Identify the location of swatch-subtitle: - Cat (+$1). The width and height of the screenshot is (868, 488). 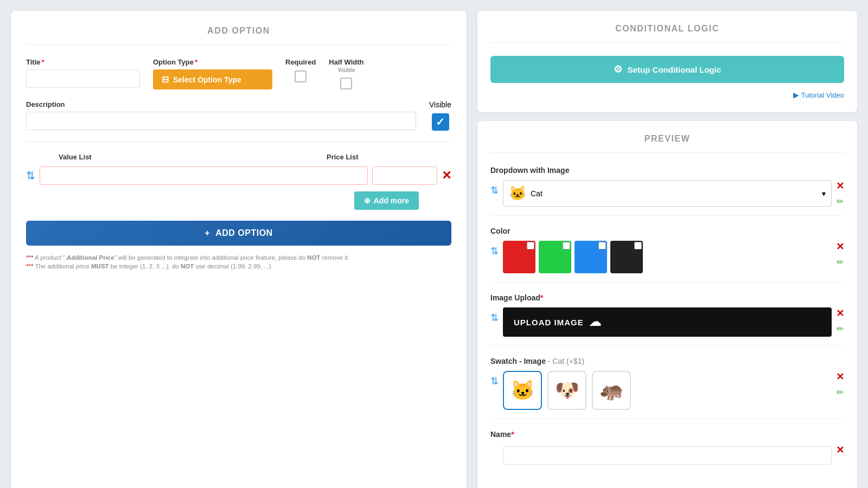
(566, 361).